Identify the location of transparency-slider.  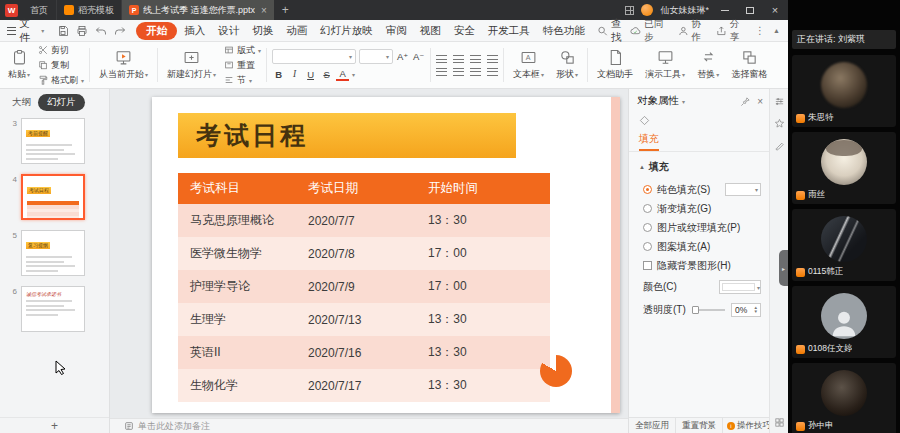
(708, 310).